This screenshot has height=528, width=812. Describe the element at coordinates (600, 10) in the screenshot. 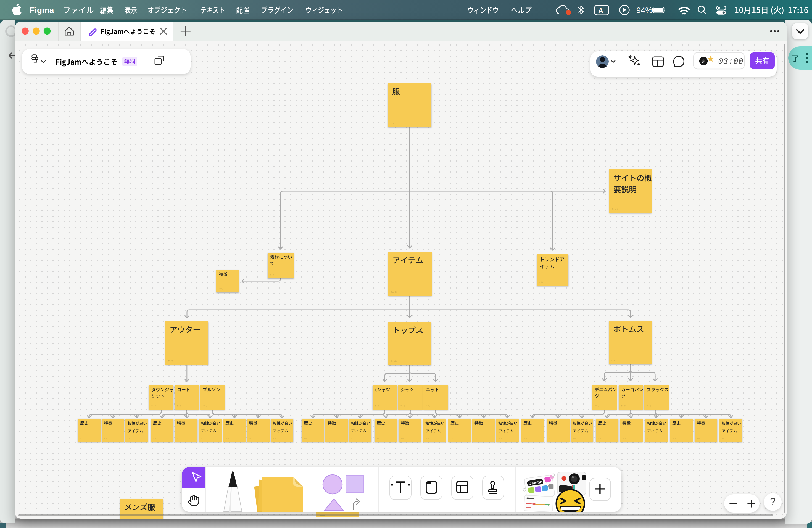

I see `svg-text: A` at that location.